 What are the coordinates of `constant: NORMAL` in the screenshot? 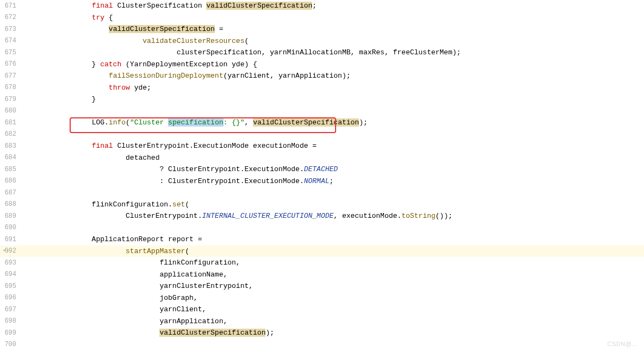 It's located at (317, 181).